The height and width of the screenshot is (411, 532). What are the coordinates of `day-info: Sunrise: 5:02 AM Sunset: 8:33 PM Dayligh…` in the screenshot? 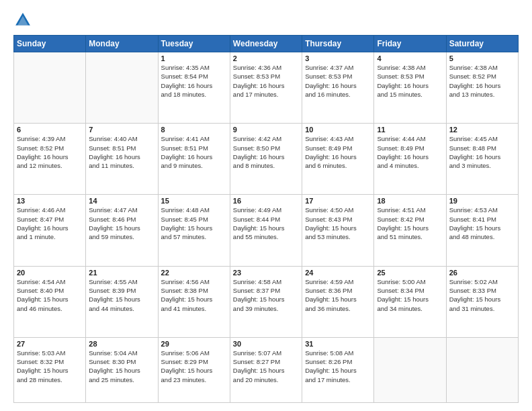 It's located at (482, 295).